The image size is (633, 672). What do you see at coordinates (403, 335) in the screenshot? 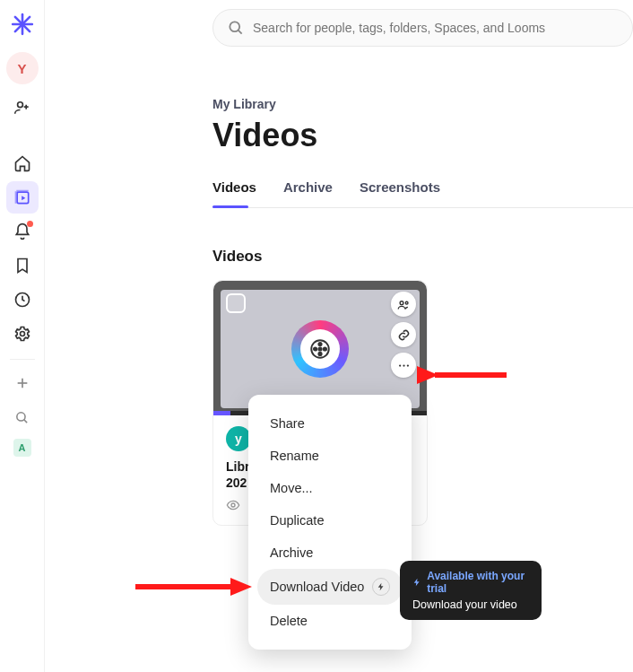
I see `thumbnail-actions` at bounding box center [403, 335].